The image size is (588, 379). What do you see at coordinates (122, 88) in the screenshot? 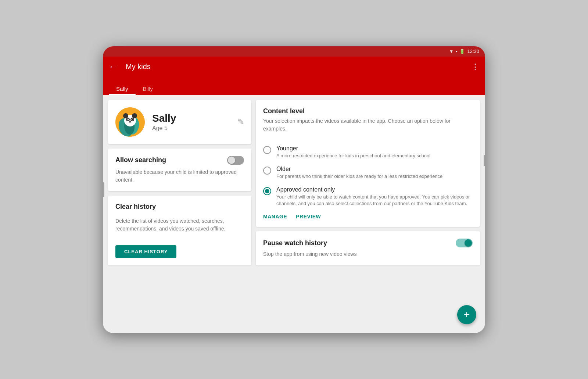
I see `tab-sally: Sally` at bounding box center [122, 88].